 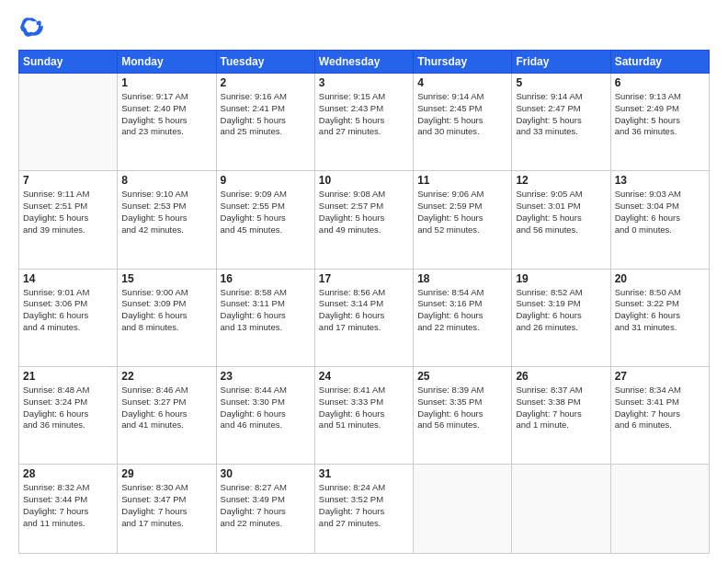 I want to click on calendar-cell: 4Sunrise: 9:14 AM Sunset: 2:45 PM Daylig…, so click(x=463, y=122).